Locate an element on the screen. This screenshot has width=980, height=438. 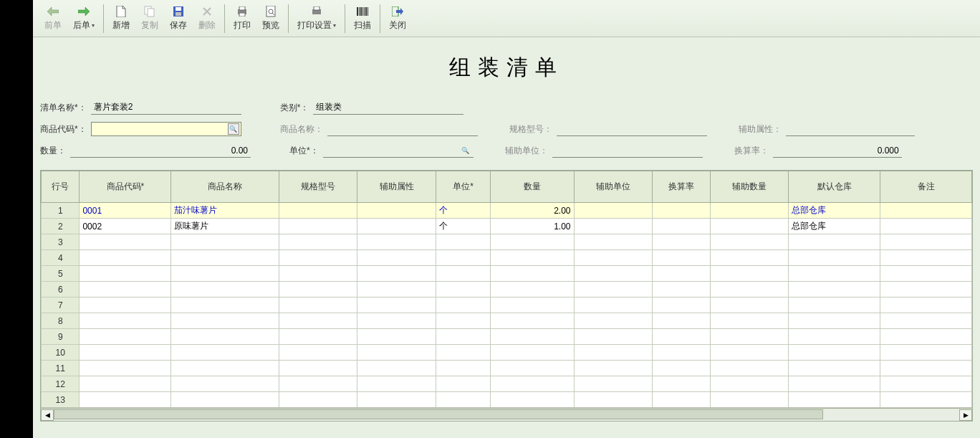
table-row: 8 is located at coordinates (507, 321).